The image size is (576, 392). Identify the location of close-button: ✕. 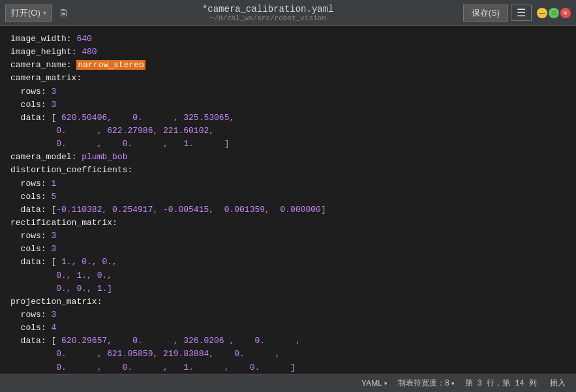
(566, 13).